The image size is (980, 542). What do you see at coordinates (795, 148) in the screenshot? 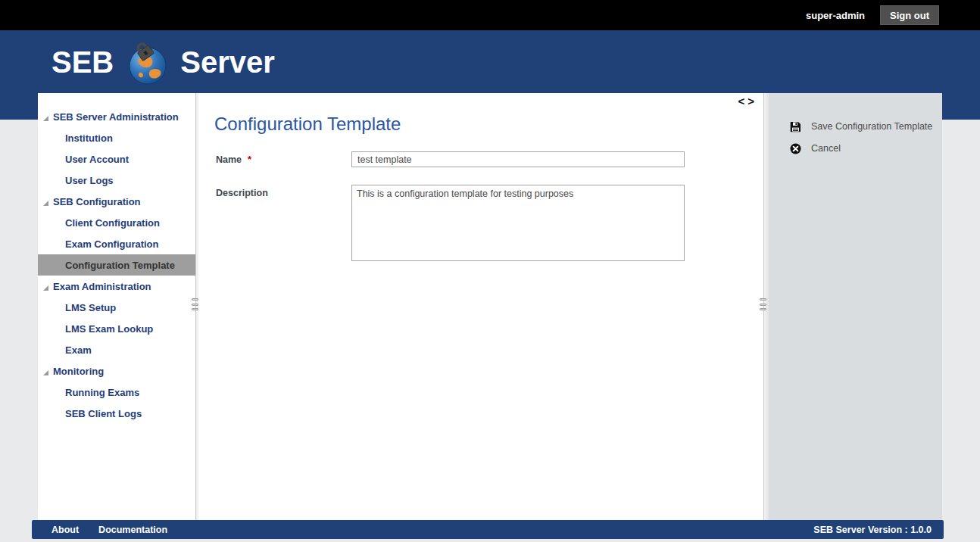
I see `cancel-icon` at bounding box center [795, 148].